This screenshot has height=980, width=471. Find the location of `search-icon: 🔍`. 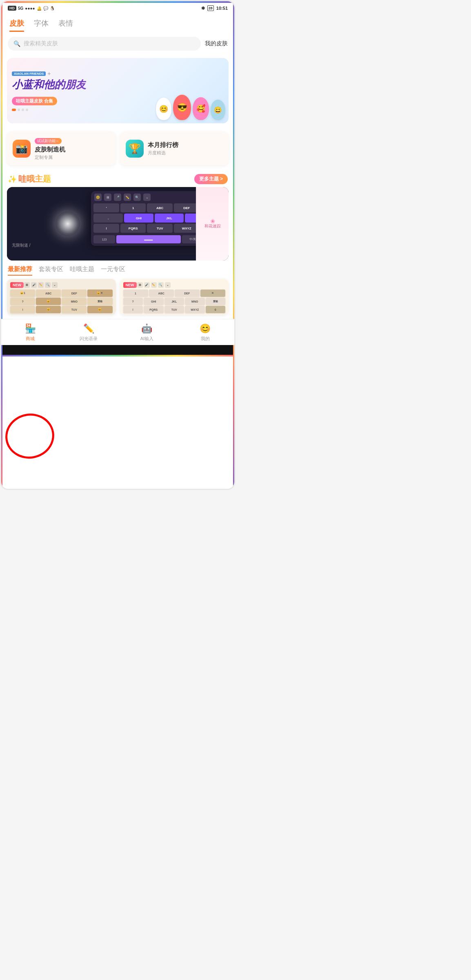

search-icon: 🔍 is located at coordinates (17, 44).